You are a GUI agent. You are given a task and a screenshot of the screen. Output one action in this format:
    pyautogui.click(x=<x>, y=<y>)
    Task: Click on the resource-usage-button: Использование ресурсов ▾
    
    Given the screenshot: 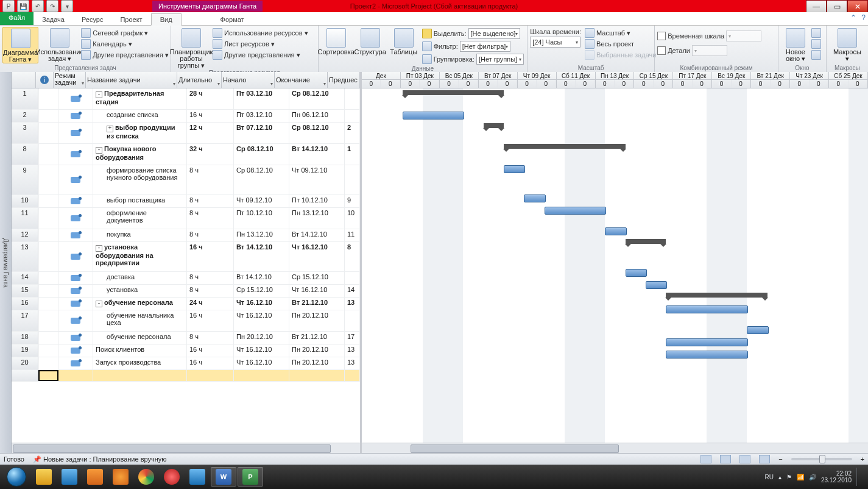 What is the action you would take?
    pyautogui.click(x=261, y=33)
    